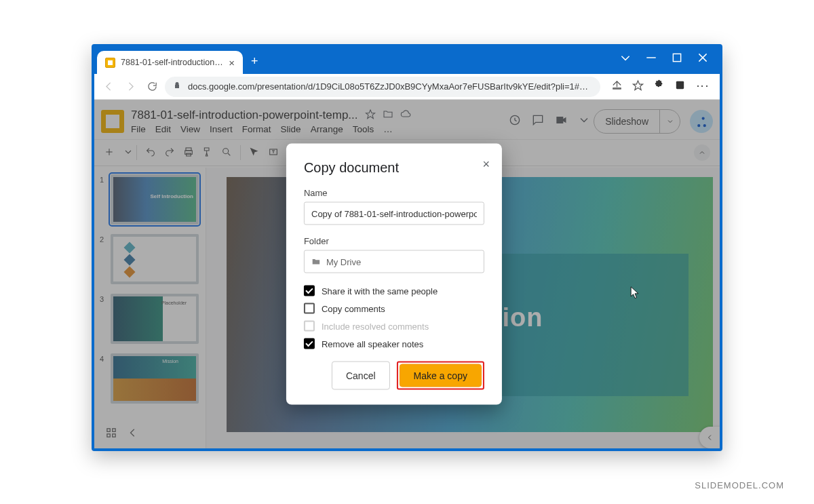 The image size is (814, 504). Describe the element at coordinates (361, 376) in the screenshot. I see `cancel-button: Cancel` at that location.